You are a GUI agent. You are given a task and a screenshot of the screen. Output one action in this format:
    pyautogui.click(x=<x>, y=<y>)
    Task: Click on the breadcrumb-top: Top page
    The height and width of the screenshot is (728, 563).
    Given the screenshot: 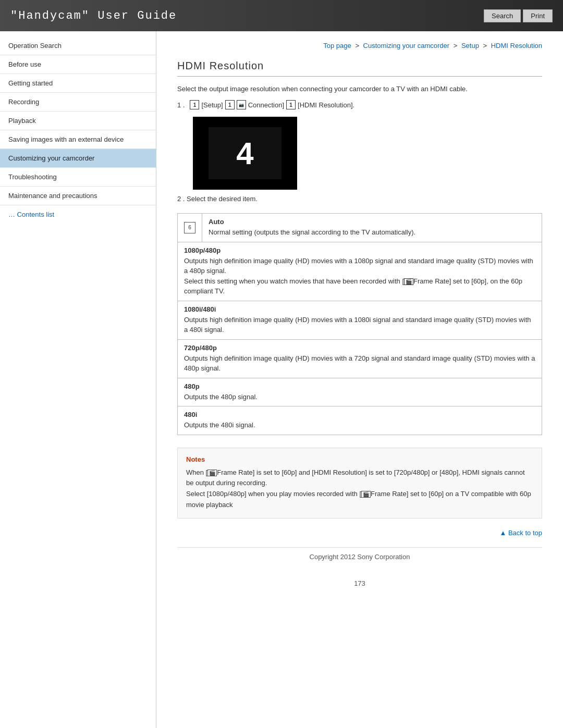 What is the action you would take?
    pyautogui.click(x=337, y=46)
    